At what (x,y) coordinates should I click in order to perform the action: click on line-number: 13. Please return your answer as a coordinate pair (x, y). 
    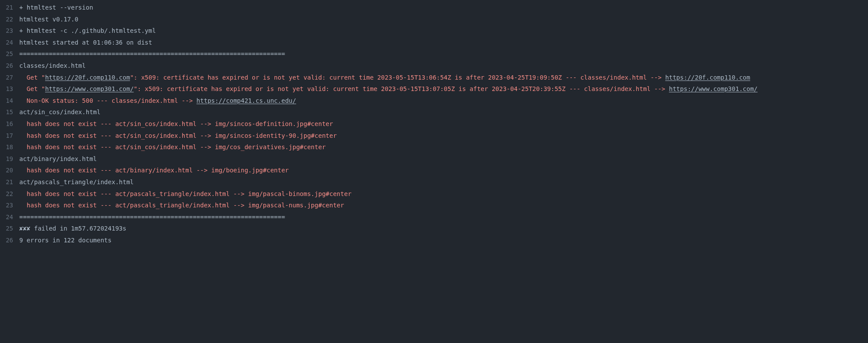
    Looking at the image, I should click on (10, 89).